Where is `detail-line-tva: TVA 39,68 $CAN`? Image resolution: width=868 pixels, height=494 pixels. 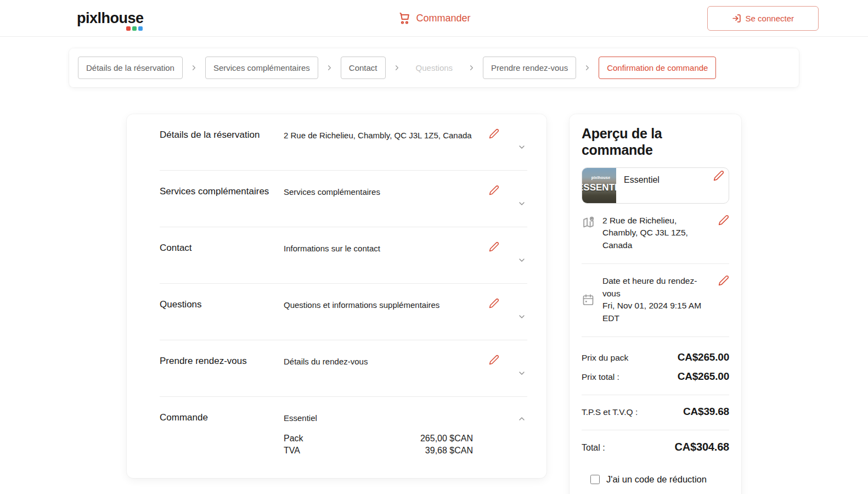
detail-line-tva: TVA 39,68 $CAN is located at coordinates (379, 451).